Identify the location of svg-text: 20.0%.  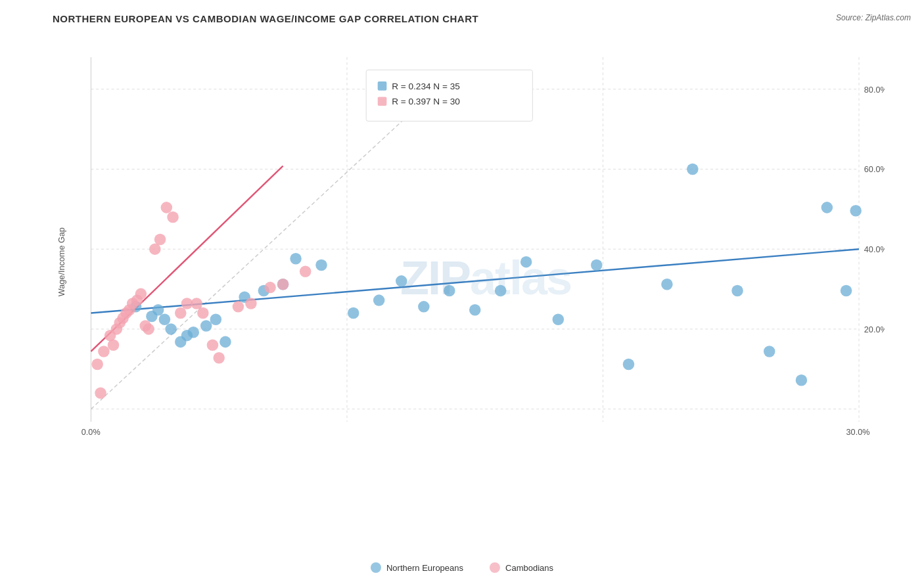
(874, 330).